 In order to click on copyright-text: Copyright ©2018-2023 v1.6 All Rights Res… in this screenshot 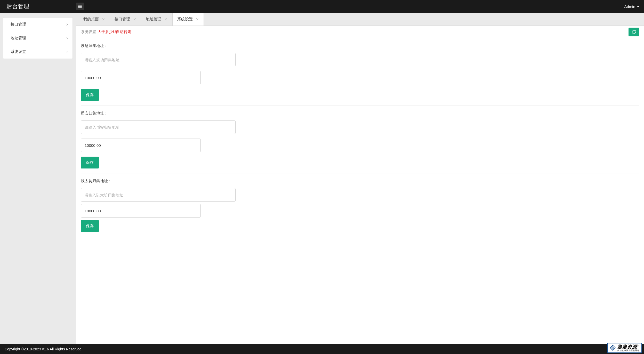, I will do `click(43, 349)`.